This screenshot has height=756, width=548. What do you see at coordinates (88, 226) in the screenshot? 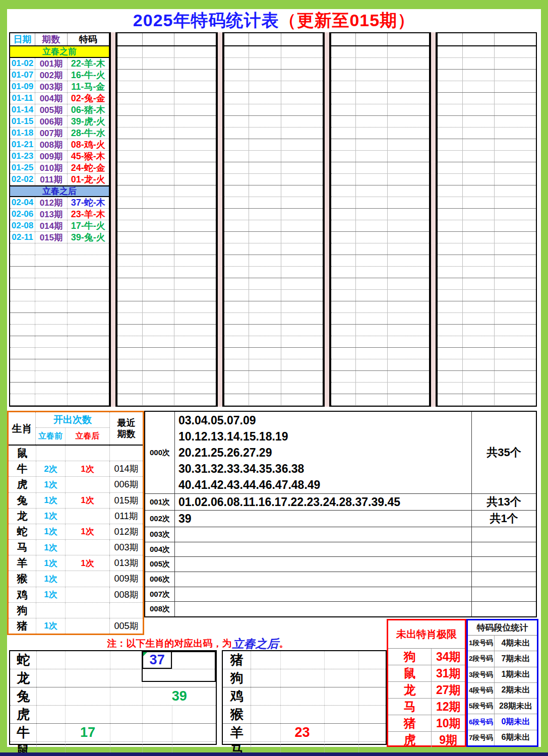
I see `code-cell: 17-牛-火` at bounding box center [88, 226].